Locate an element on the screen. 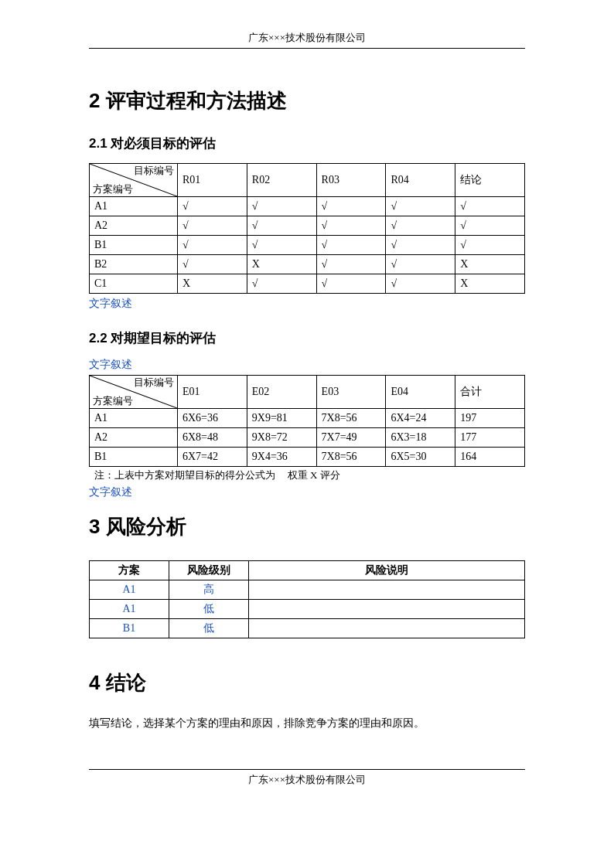  table-row: B1 √ √ √ √ √ is located at coordinates (308, 246).